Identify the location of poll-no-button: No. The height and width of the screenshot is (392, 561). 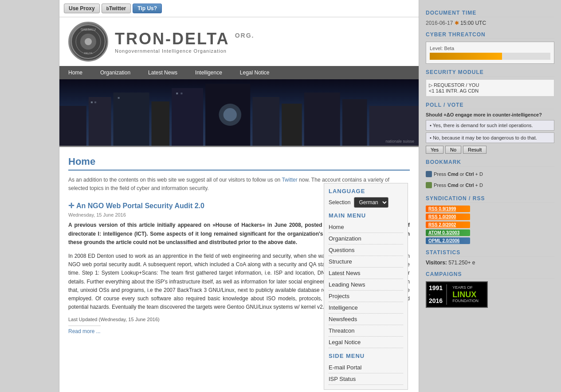
(453, 150).